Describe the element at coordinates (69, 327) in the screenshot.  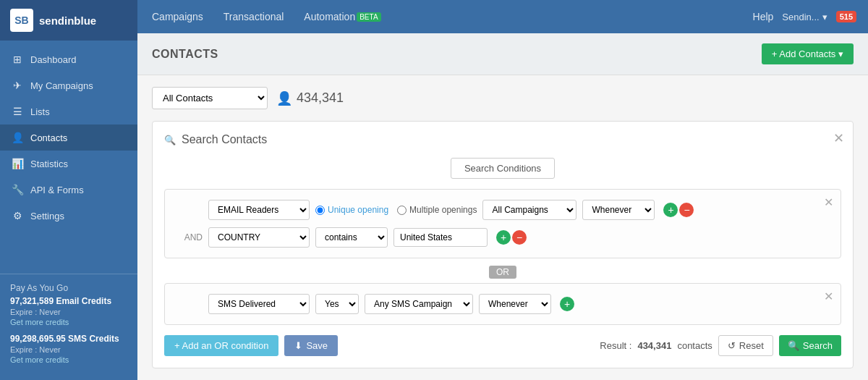
I see `sidebar-credits: Pay As You Go 97,321,589 Email Credits E…` at that location.